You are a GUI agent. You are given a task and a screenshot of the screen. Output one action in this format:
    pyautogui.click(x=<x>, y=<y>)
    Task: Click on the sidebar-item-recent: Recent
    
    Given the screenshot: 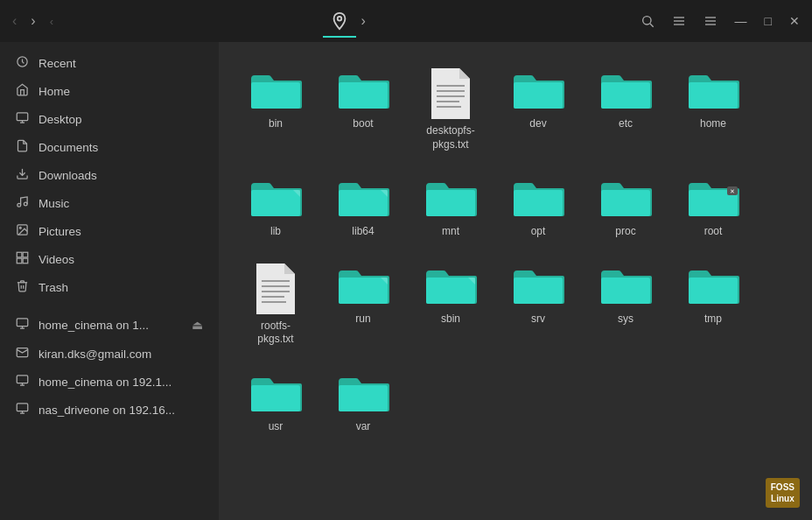 What is the action you would take?
    pyautogui.click(x=109, y=63)
    